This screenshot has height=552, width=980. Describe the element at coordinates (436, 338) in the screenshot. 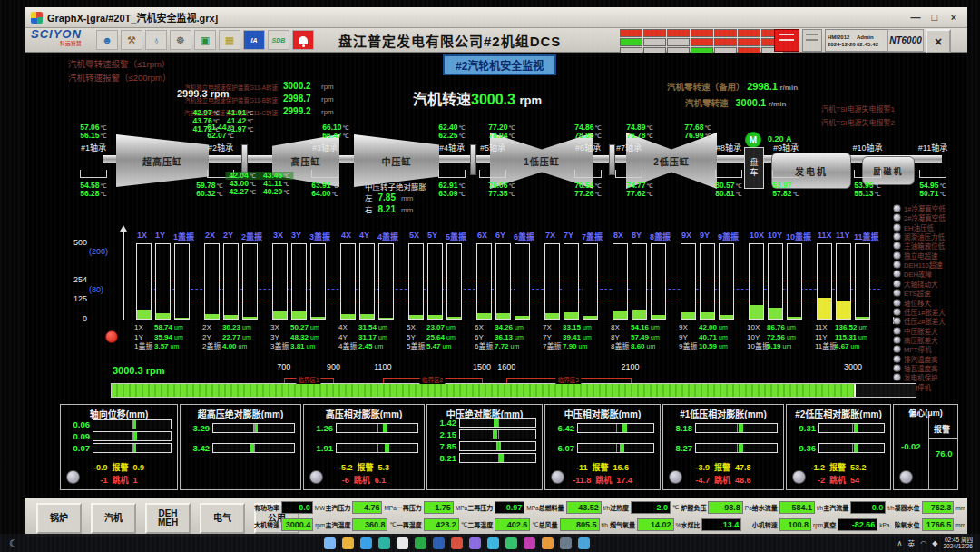

I see `point-value: 25.64` at that location.